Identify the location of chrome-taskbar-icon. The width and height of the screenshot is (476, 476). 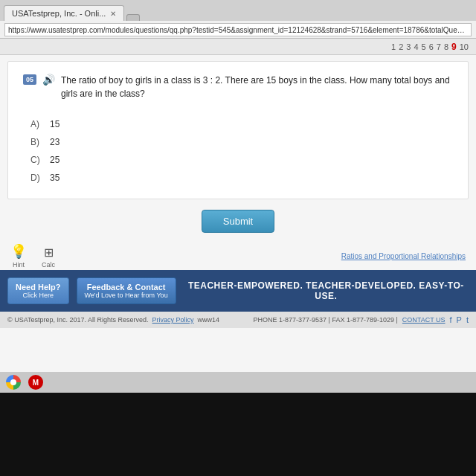
(13, 382).